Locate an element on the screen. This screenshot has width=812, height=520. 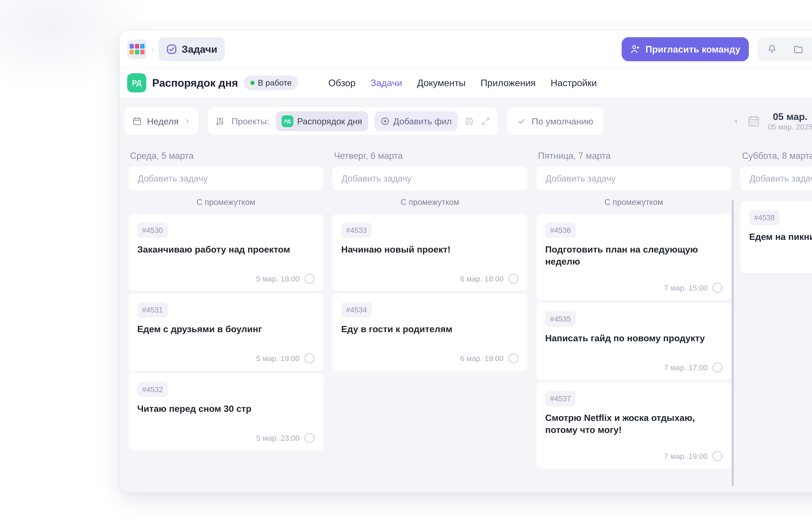
task-card: #4531 Едем с друзьями в боулинг 5 мар. 1… is located at coordinates (226, 332).